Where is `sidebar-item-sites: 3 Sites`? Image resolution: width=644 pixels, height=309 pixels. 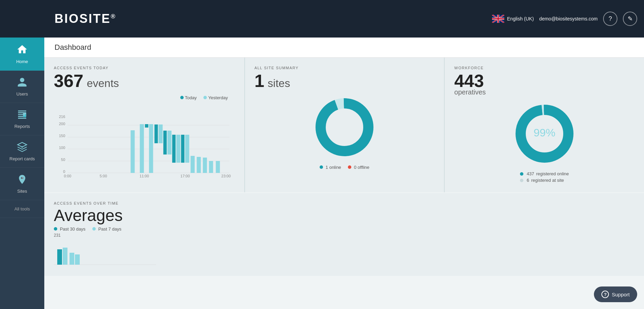
sidebar-item-sites: 3 Sites is located at coordinates (22, 184).